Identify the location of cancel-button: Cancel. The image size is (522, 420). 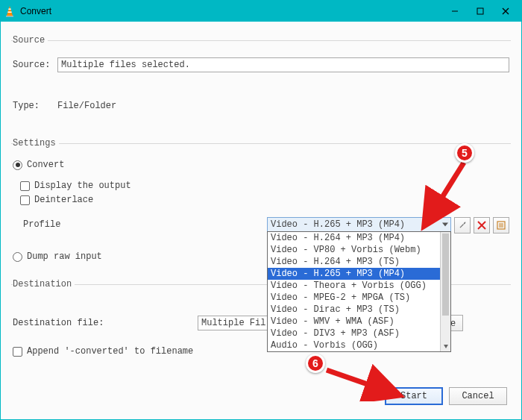
(478, 396).